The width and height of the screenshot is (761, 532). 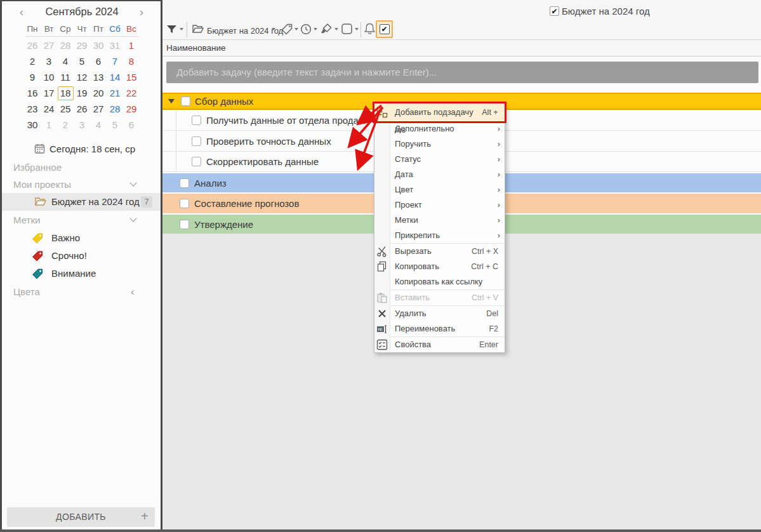 What do you see at coordinates (93, 149) in the screenshot?
I see `today-label: Сегодня: 18 сен, ср` at bounding box center [93, 149].